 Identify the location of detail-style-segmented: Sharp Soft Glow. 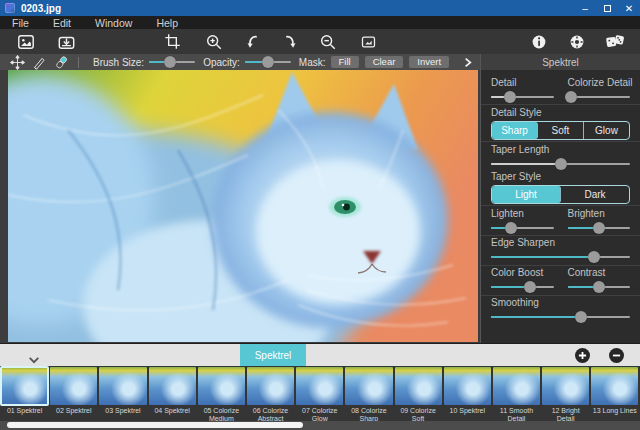
(560, 130).